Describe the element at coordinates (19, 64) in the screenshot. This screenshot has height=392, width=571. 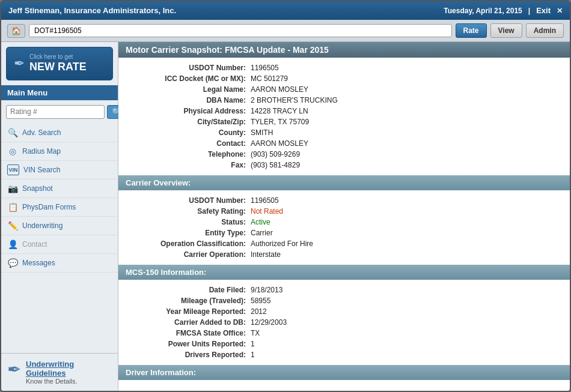
I see `feather-icon: ✒` at that location.